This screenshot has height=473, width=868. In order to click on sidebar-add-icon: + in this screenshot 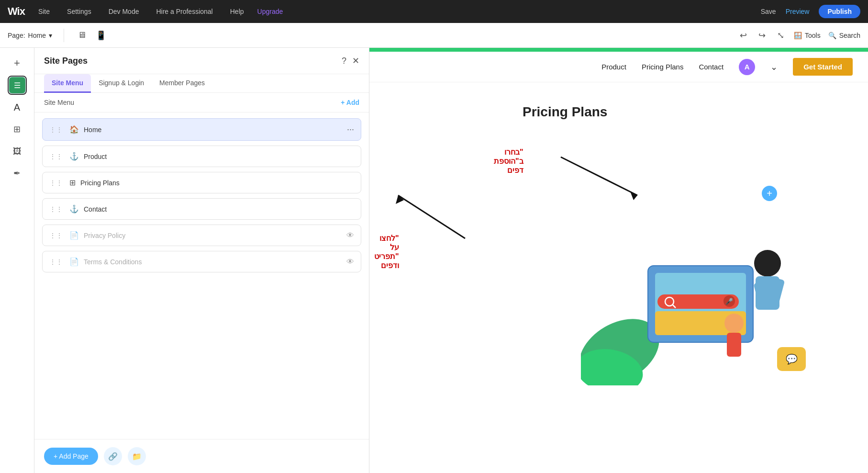, I will do `click(17, 63)`.